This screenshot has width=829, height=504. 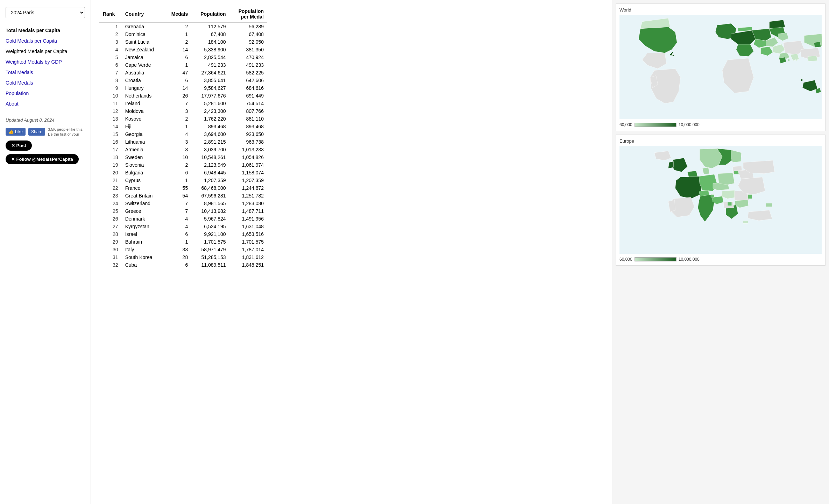 I want to click on x-follow-button: ✕ Follow @MedalsPerCapita, so click(x=42, y=159).